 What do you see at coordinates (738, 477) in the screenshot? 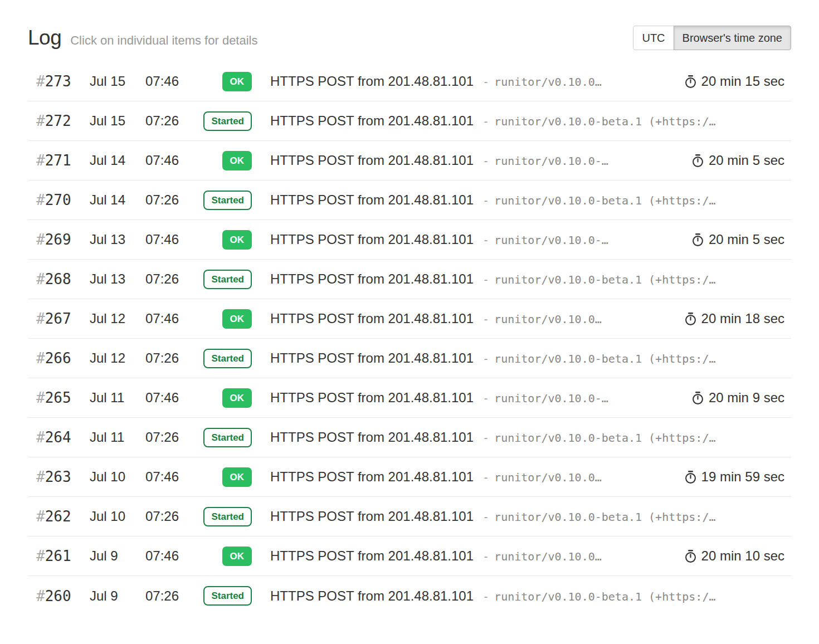
I see `duration: 19 min 59 sec` at bounding box center [738, 477].